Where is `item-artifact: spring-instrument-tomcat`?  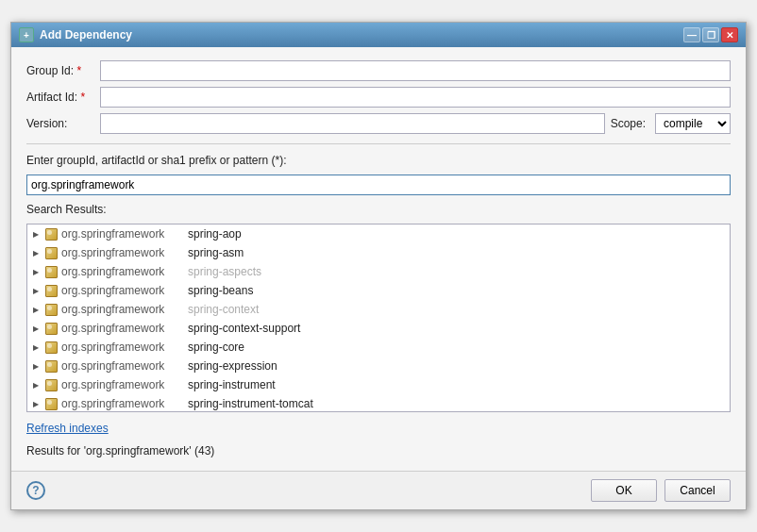 item-artifact: spring-instrument-tomcat is located at coordinates (251, 404).